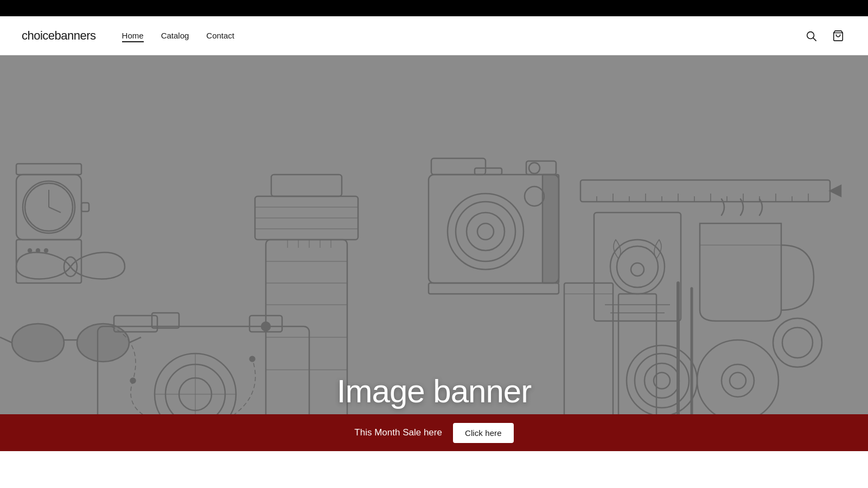  What do you see at coordinates (175, 36) in the screenshot?
I see `nav-catalog: Catalog` at bounding box center [175, 36].